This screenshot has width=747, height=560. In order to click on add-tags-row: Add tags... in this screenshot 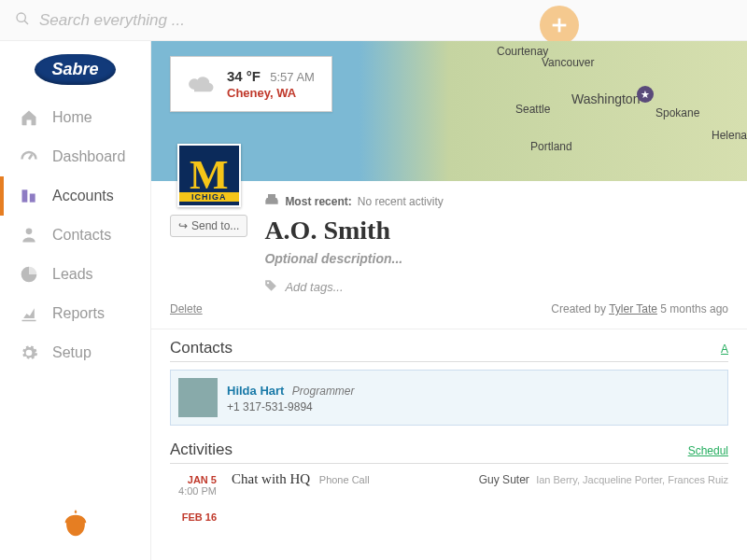, I will do `click(497, 287)`.